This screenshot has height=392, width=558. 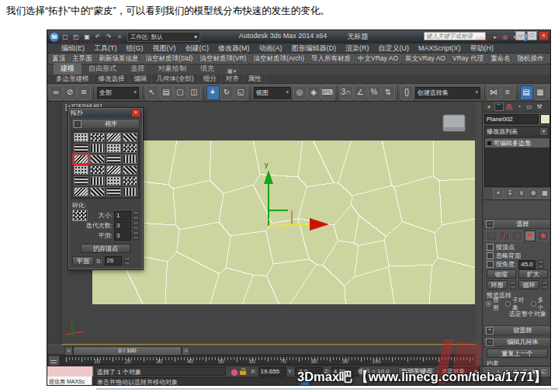 I want to click on modifier-list-dropdown: 修改器列表 ▾, so click(x=517, y=131).